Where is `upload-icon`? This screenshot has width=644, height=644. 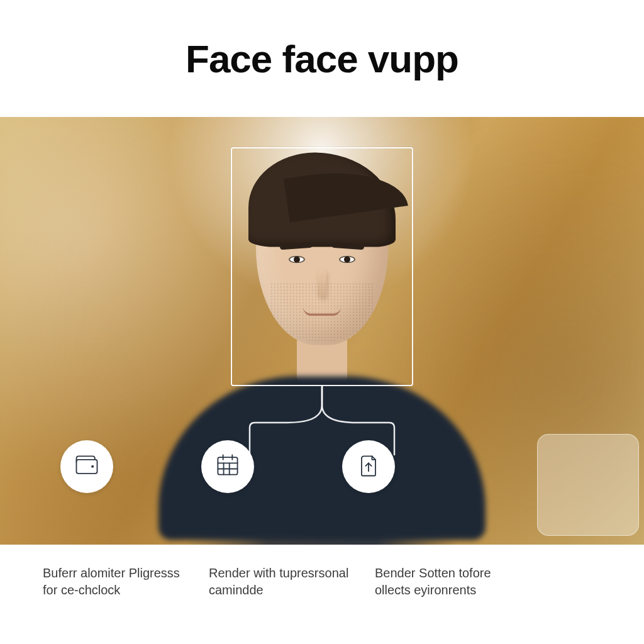 upload-icon is located at coordinates (369, 467).